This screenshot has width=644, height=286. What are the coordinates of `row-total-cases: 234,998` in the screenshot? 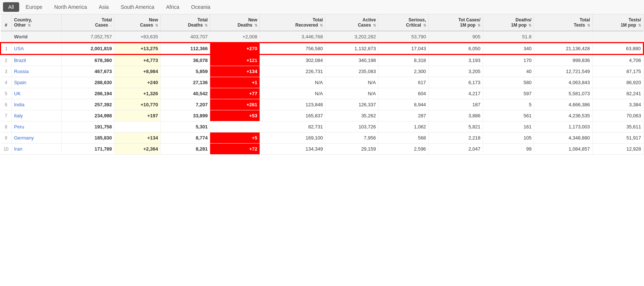 It's located at (88, 116).